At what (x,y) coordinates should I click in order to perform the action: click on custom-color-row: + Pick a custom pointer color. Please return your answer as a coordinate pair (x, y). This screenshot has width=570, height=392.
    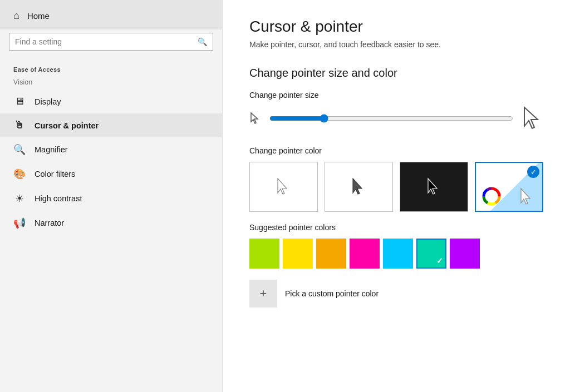
    Looking at the image, I should click on (396, 294).